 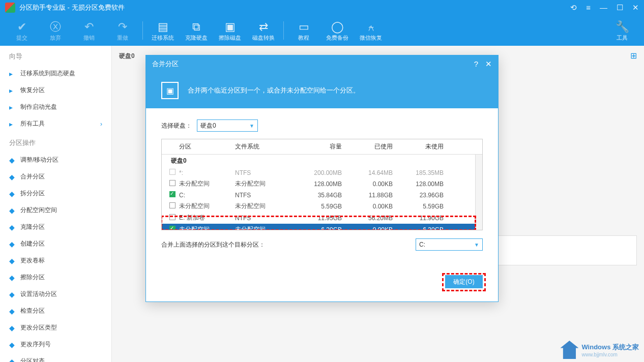 I want to click on dialog-banner: ▣ 合并两个临近分区到一个，或合并未分配空间给一个分区。, so click(x=322, y=90).